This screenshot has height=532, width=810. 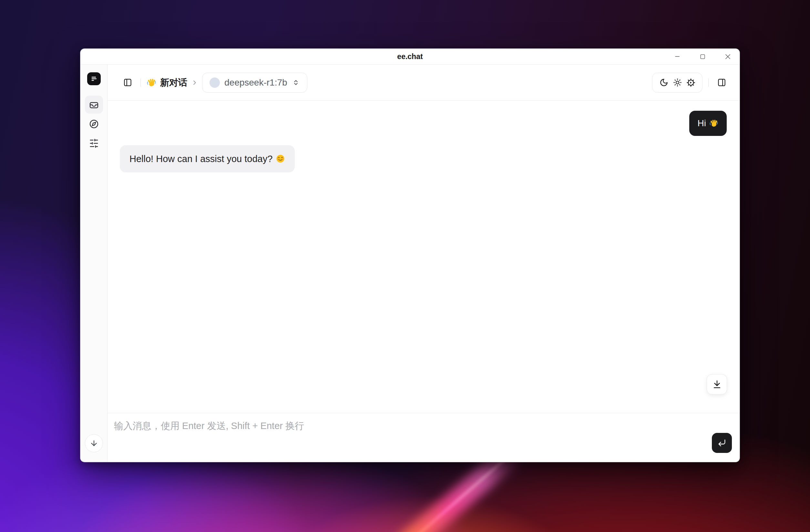 What do you see at coordinates (94, 443) in the screenshot?
I see `sidebar-bottom` at bounding box center [94, 443].